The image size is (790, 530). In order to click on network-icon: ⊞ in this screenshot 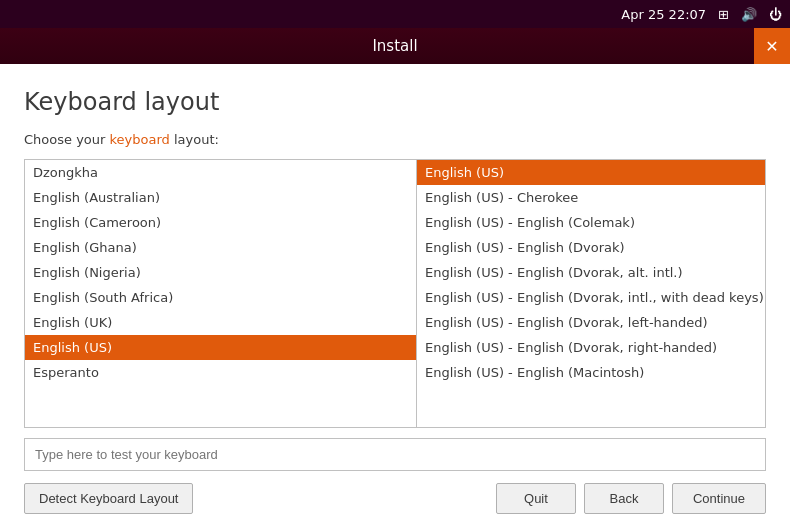, I will do `click(724, 14)`.